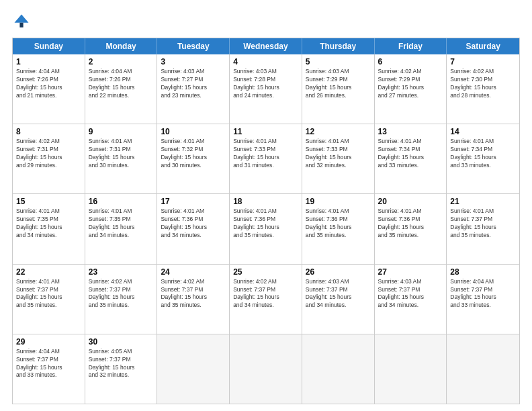 The height and width of the screenshot is (411, 532). I want to click on day-number: 9, so click(121, 132).